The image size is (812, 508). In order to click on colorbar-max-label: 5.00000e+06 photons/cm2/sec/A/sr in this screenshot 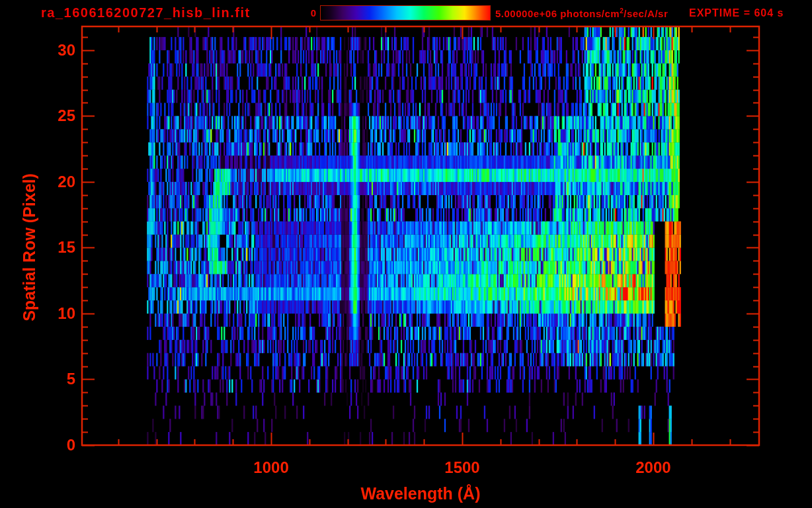, I will do `click(582, 13)`.